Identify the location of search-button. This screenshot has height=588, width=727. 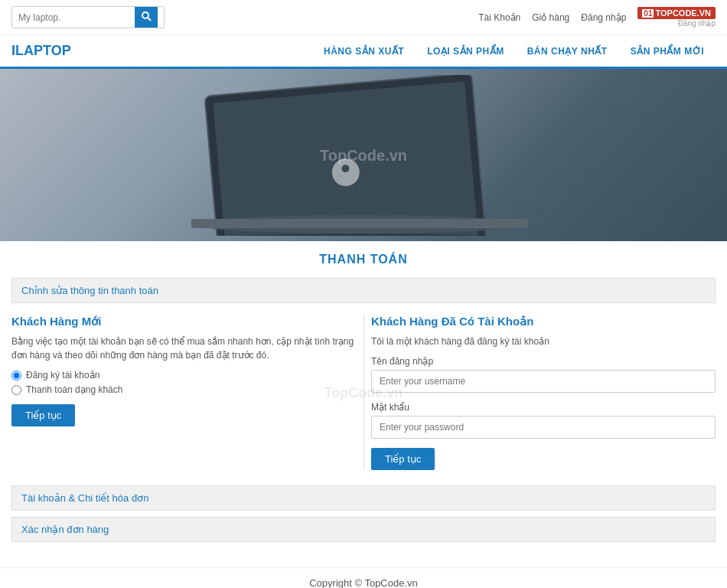
(146, 17).